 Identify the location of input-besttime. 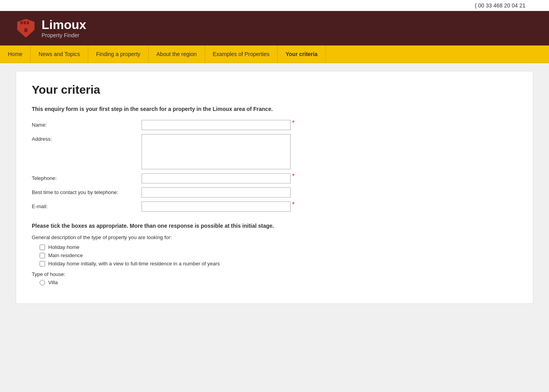
(216, 192).